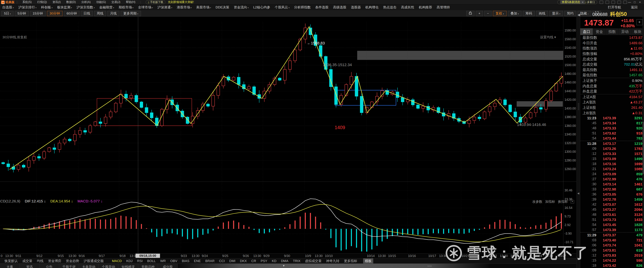  Describe the element at coordinates (430, 266) in the screenshot. I see `drag-grip` at that location.